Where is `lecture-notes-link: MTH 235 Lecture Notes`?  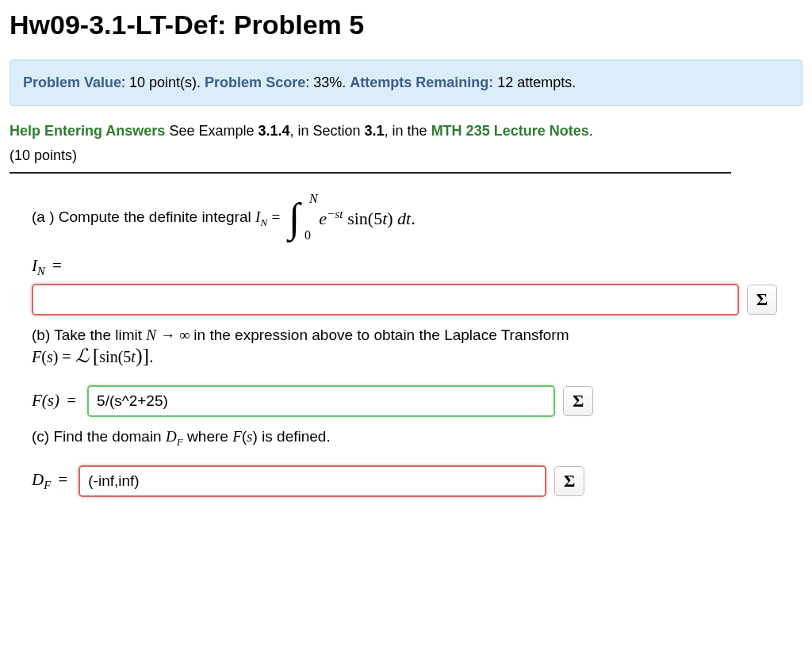
lecture-notes-link: MTH 235 Lecture Notes is located at coordinates (511, 131).